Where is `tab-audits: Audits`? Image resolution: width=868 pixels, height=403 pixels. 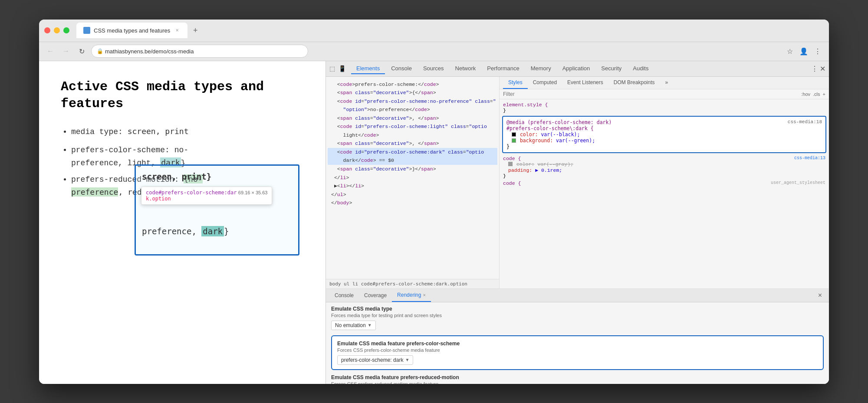 tab-audits: Audits is located at coordinates (641, 69).